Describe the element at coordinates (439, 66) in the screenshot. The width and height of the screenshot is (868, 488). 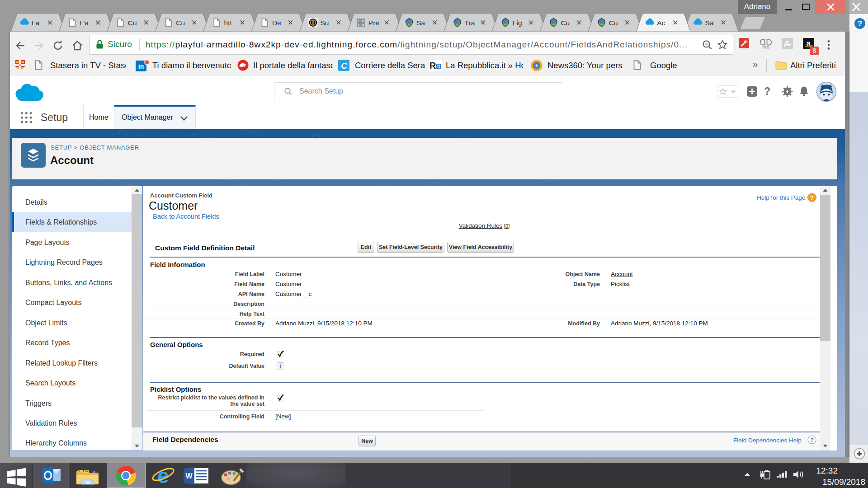
I see `svg-text: it` at that location.